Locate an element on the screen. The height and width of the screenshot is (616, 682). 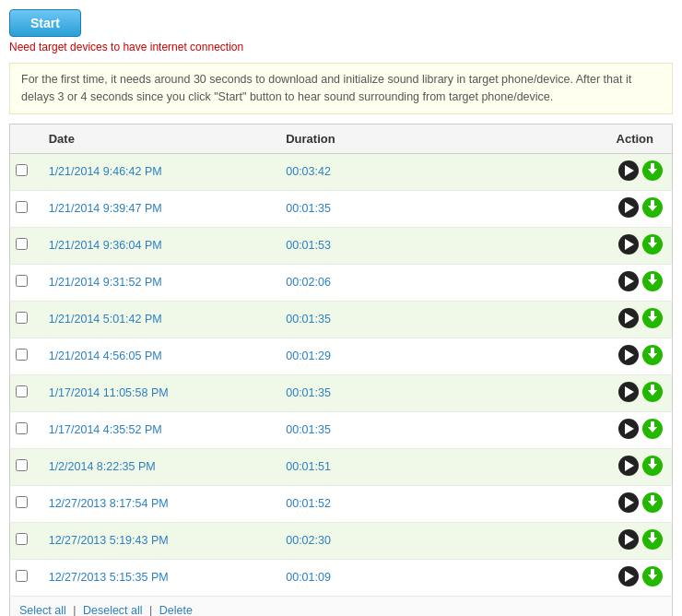
header-duration: Duration is located at coordinates (415, 138).